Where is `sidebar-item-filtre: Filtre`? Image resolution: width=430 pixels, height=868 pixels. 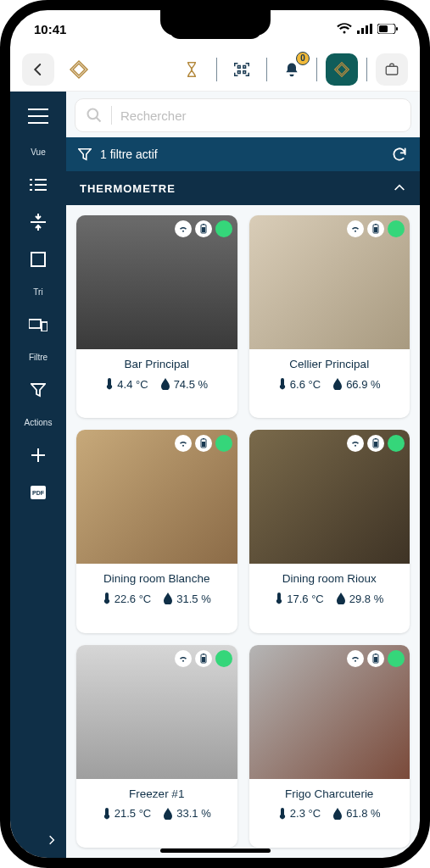 sidebar-item-filtre: Filtre is located at coordinates (38, 358).